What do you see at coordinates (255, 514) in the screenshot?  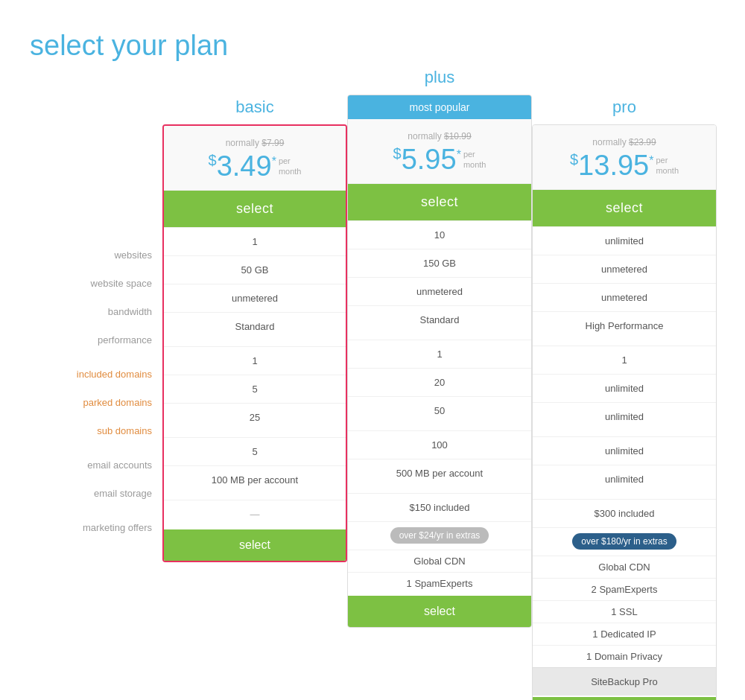 I see `basic-marketing-offers: —` at bounding box center [255, 514].